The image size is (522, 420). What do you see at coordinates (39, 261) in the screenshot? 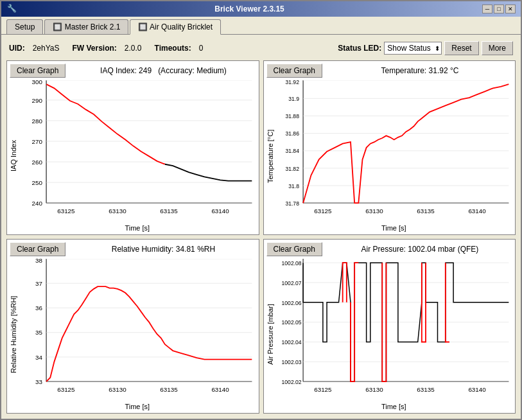
I see `svg-text: 38` at bounding box center [39, 261].